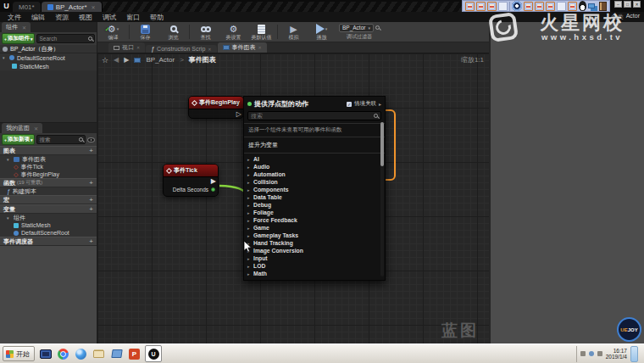  I want to click on tab-components: 组件 ✕, so click(16, 27).